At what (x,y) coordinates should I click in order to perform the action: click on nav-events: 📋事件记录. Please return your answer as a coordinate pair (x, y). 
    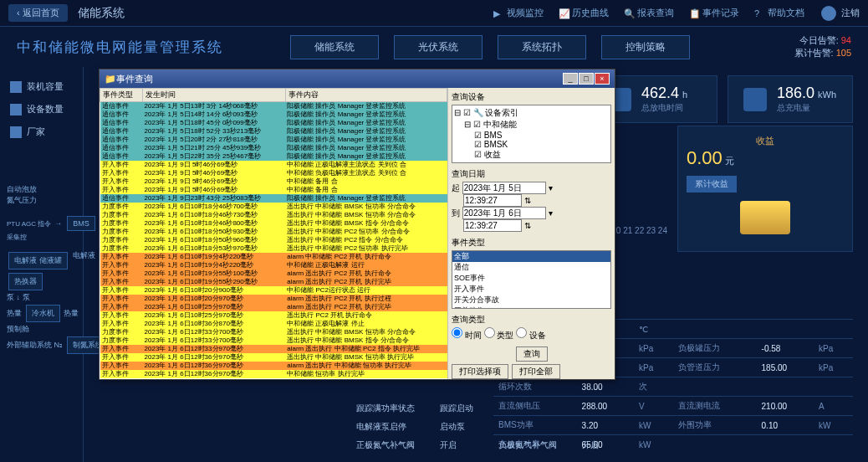
    Looking at the image, I should click on (714, 13).